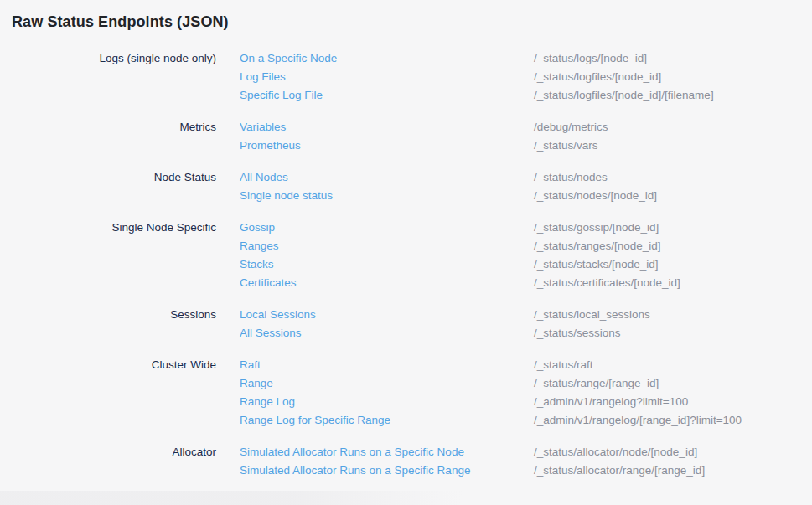  What do you see at coordinates (406, 324) in the screenshot?
I see `endpoint-group: SessionsLocal Sessions/_status/local_ses…` at bounding box center [406, 324].